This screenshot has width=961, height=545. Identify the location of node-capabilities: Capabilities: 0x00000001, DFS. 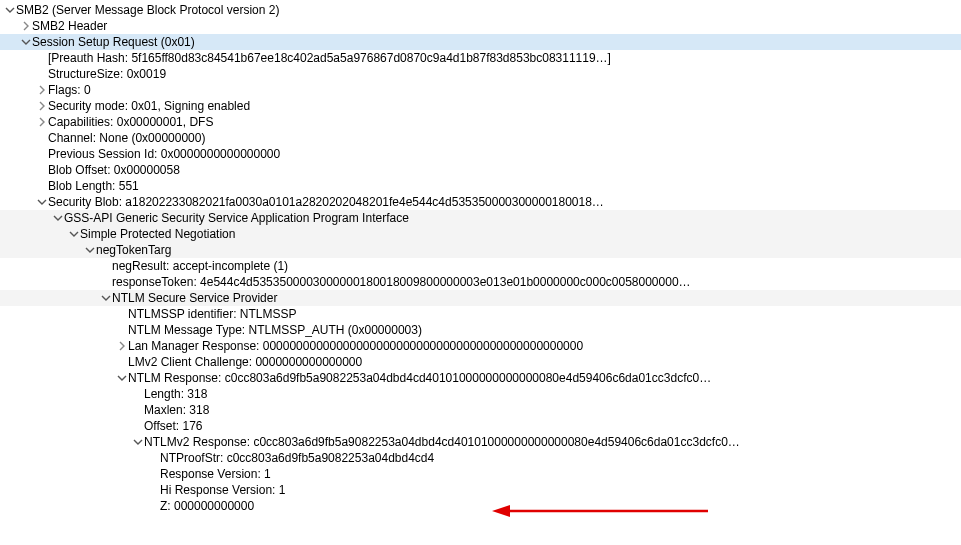
(480, 122).